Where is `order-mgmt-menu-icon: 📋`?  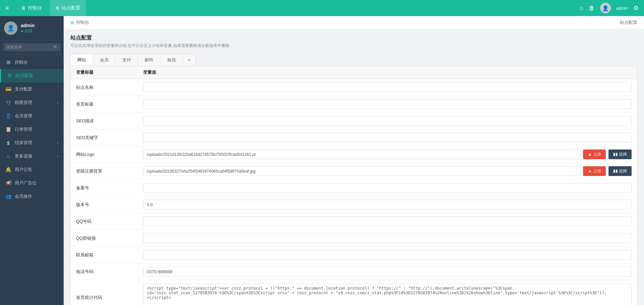 order-mgmt-menu-icon: 📋 is located at coordinates (8, 129).